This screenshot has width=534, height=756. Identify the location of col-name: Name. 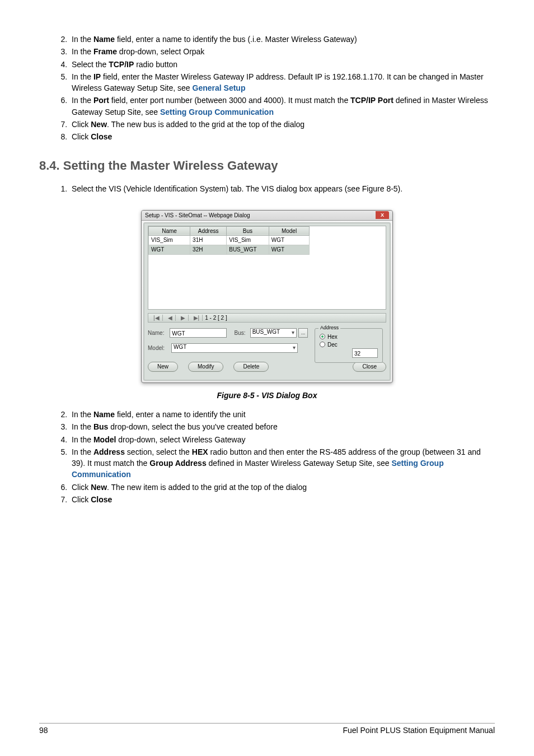
(170, 231).